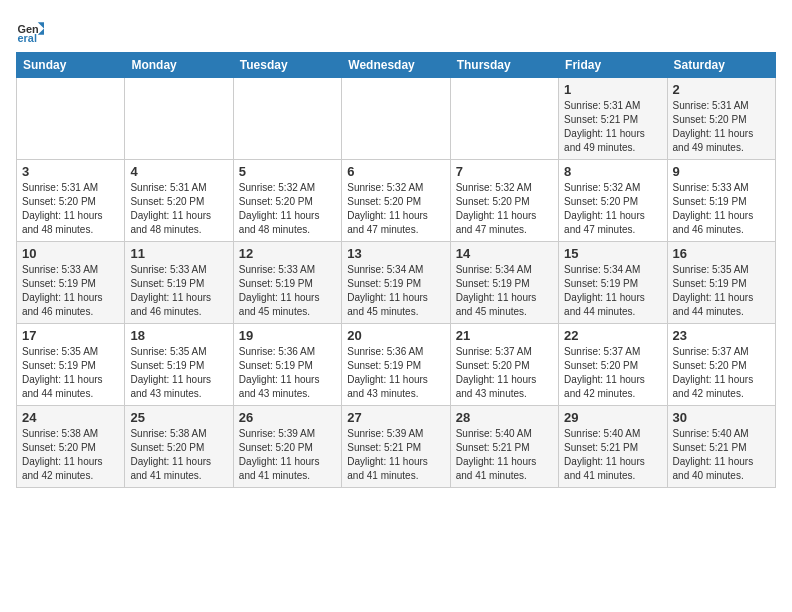  Describe the element at coordinates (396, 336) in the screenshot. I see `day-number: 20` at that location.